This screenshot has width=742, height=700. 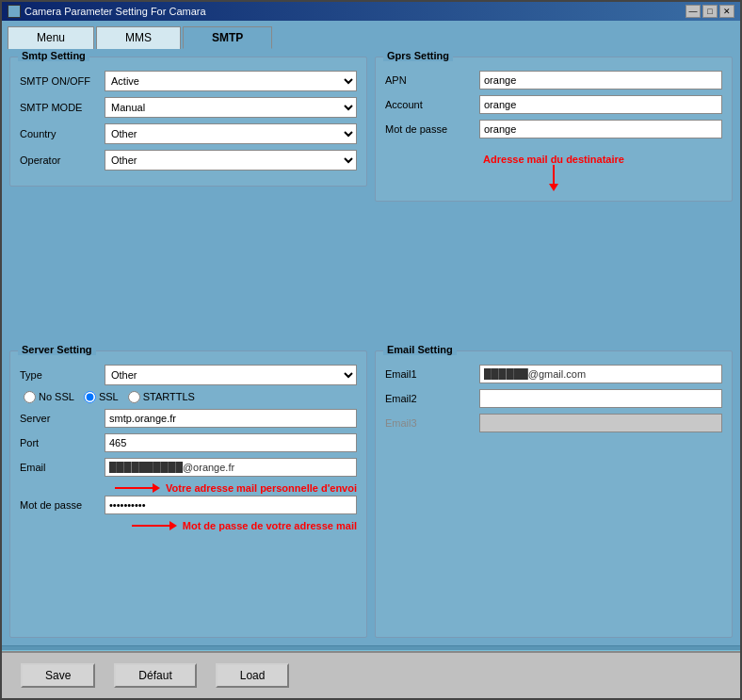 I want to click on server-type-row: Type Other Gmail Yahoo, so click(x=188, y=375).